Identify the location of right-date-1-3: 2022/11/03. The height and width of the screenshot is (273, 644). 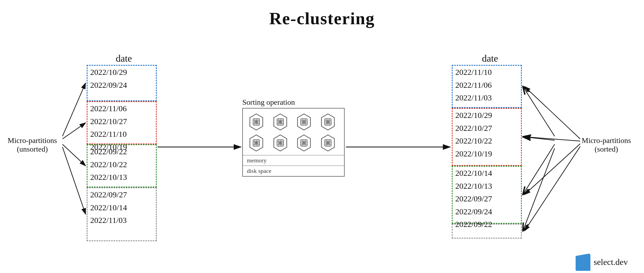
(487, 98).